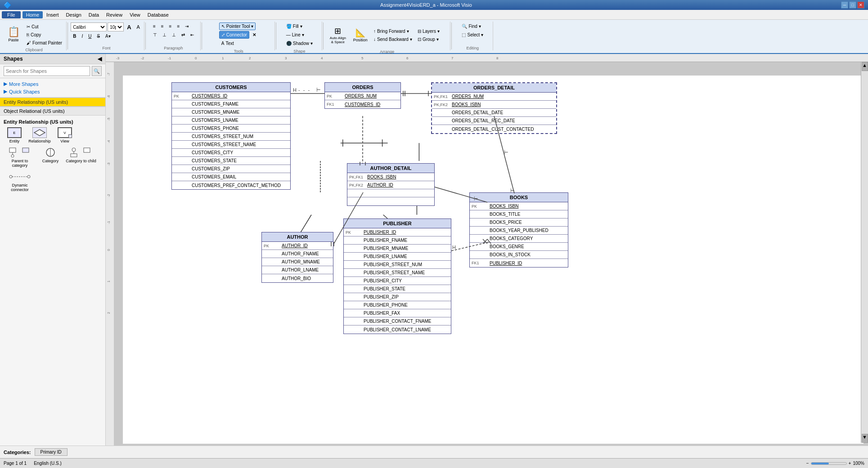  Describe the element at coordinates (864, 253) in the screenshot. I see `scrollbar-right: ▲ ▼` at that location.